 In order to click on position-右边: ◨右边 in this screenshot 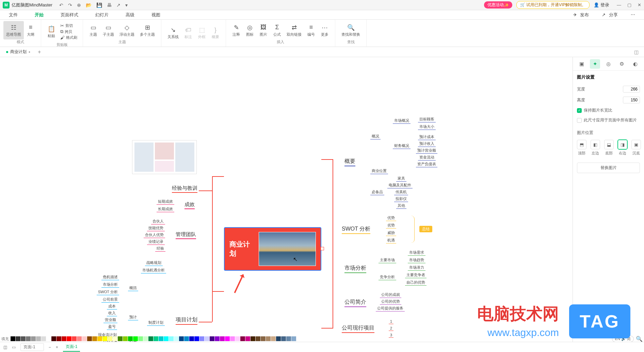, I will do `click(623, 148)`.